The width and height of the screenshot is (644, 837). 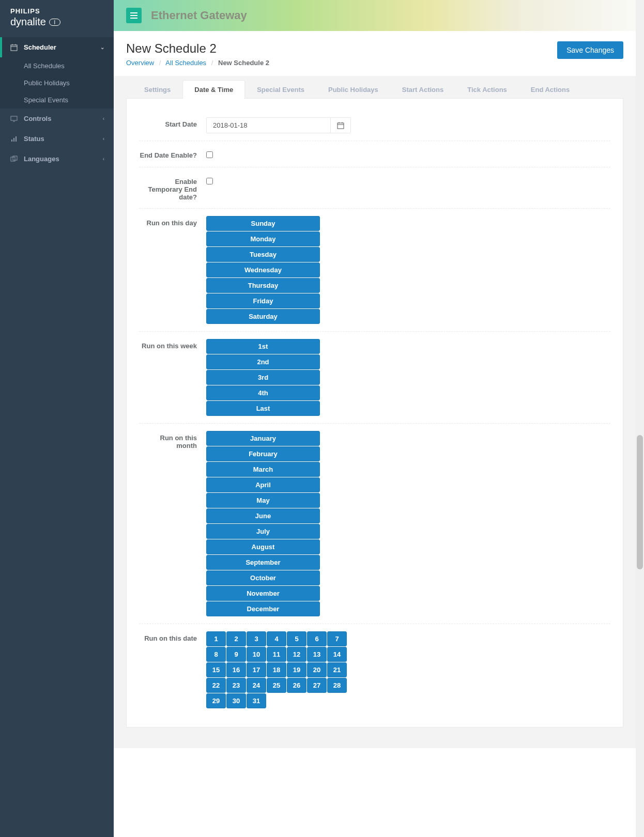 I want to click on date-toggle: 31, so click(x=256, y=701).